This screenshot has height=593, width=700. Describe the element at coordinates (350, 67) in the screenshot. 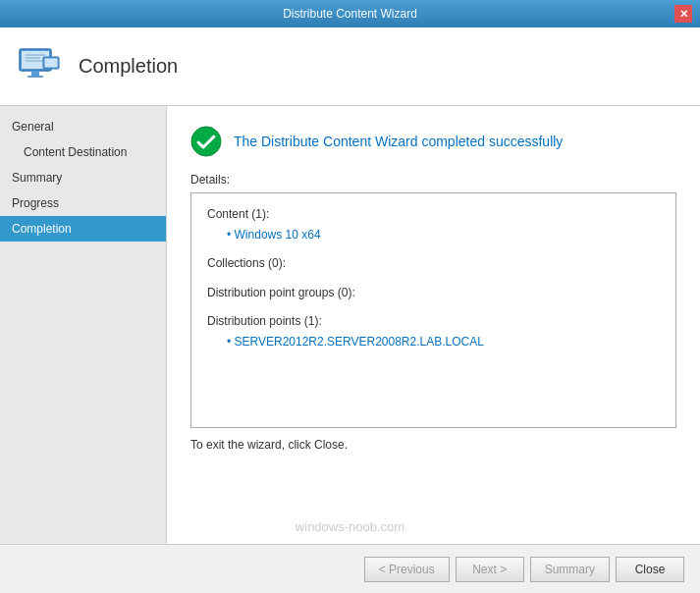

I see `wizard-header: Completion` at that location.